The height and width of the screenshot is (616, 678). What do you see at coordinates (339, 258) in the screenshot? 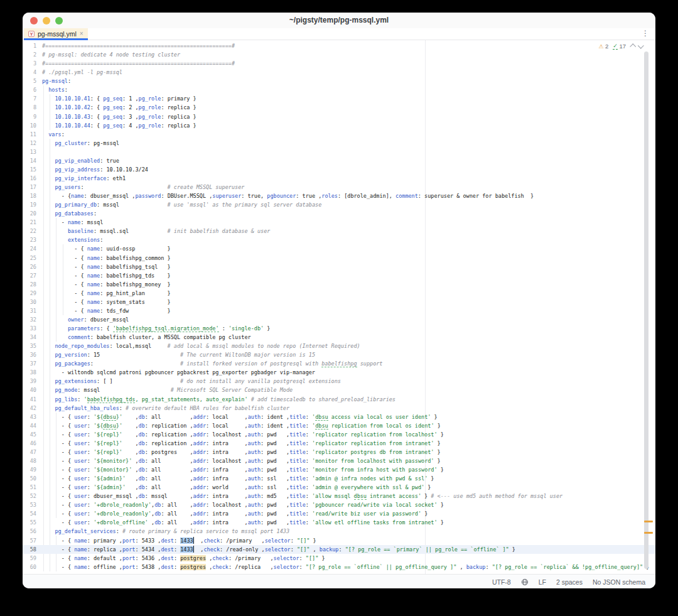
I see `code-line: 25 - { name: babelfishpg_common }` at bounding box center [339, 258].